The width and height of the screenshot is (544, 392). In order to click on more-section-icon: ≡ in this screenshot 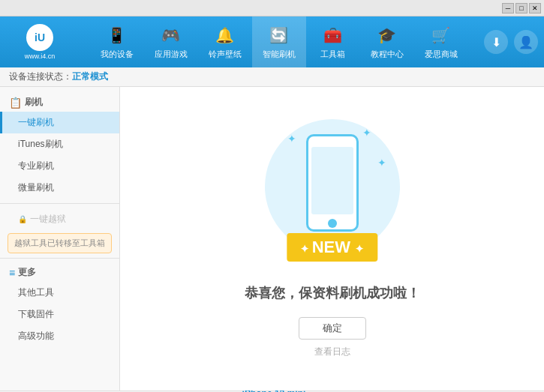, I will do `click(12, 273)`.